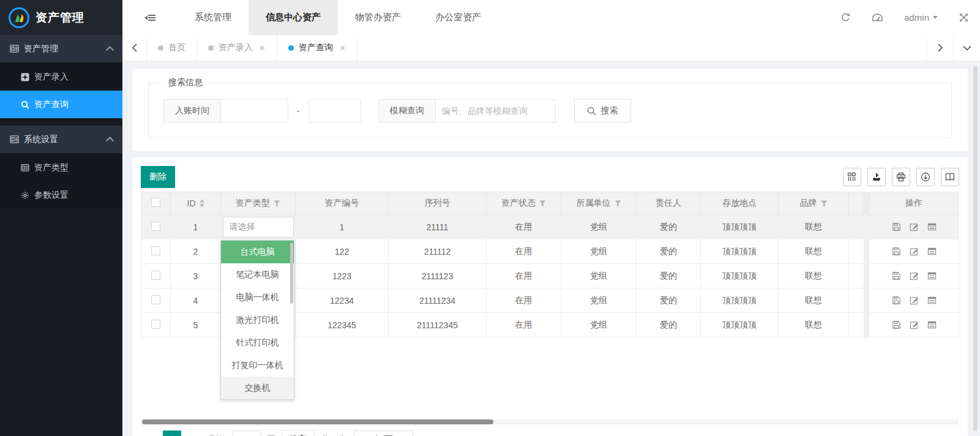 The image size is (980, 436). Describe the element at coordinates (878, 17) in the screenshot. I see `dashboard-icon` at that location.